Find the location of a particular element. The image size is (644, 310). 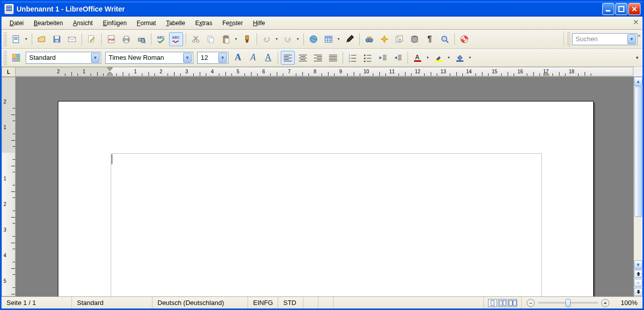

book-view-button is located at coordinates (513, 303).